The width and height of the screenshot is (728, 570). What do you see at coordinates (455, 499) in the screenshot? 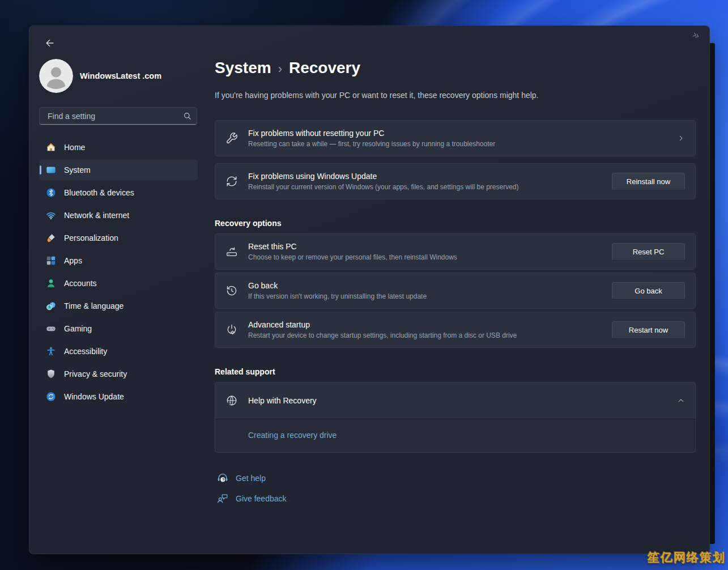
I see `give-feedback-link: Give feedback` at bounding box center [455, 499].